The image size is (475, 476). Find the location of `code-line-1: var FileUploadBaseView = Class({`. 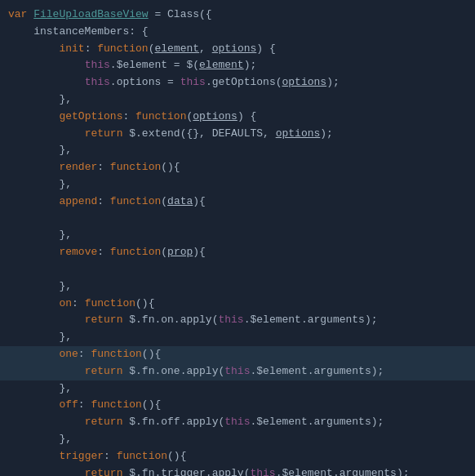

code-line-1: var FileUploadBaseView = Class({ is located at coordinates (238, 15).